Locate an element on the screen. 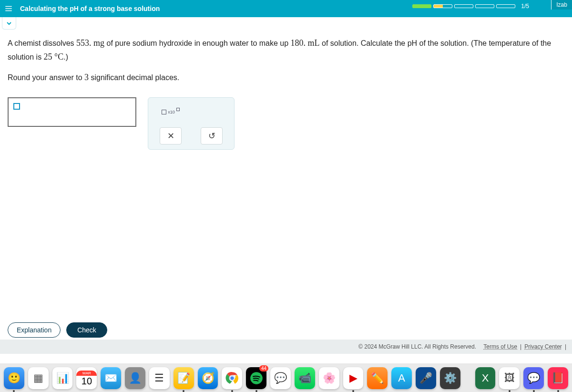  privacy-link: Privacy Center is located at coordinates (543, 347).